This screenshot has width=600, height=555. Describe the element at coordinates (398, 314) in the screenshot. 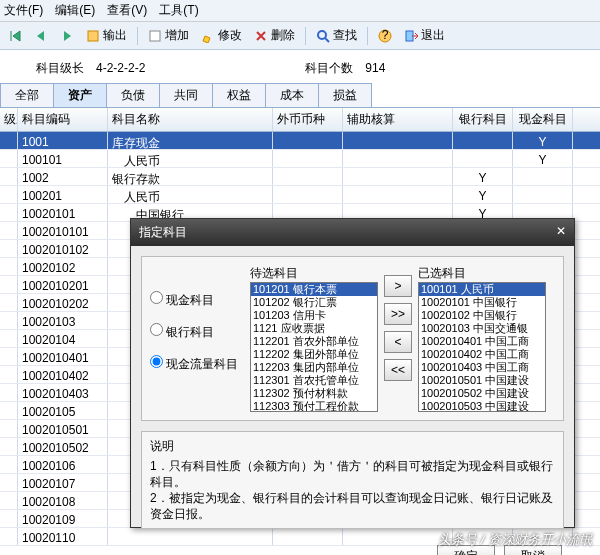

I see `move-all-right-button: >>` at that location.